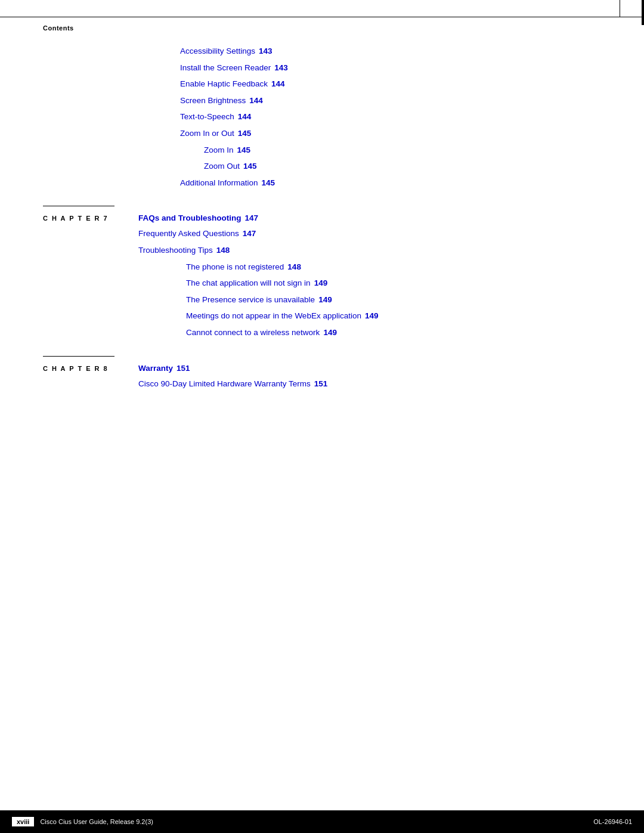  What do you see at coordinates (58, 28) in the screenshot?
I see `header-contents-label: Contents` at bounding box center [58, 28].